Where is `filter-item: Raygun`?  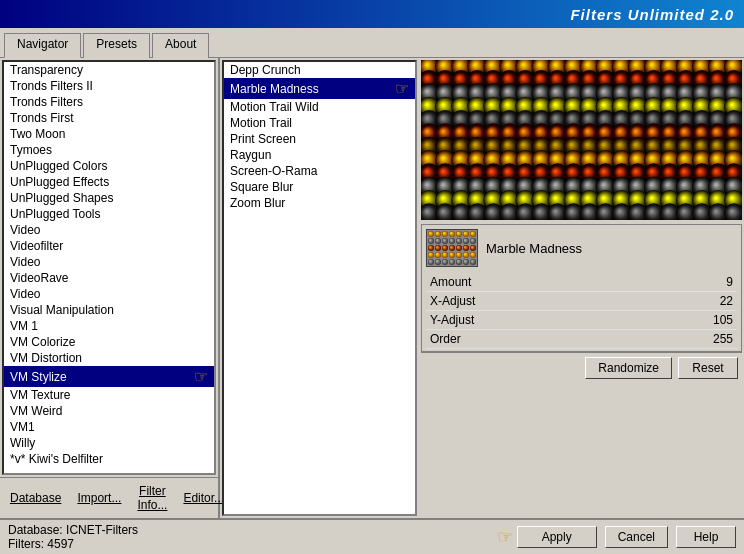 filter-item: Raygun is located at coordinates (320, 155).